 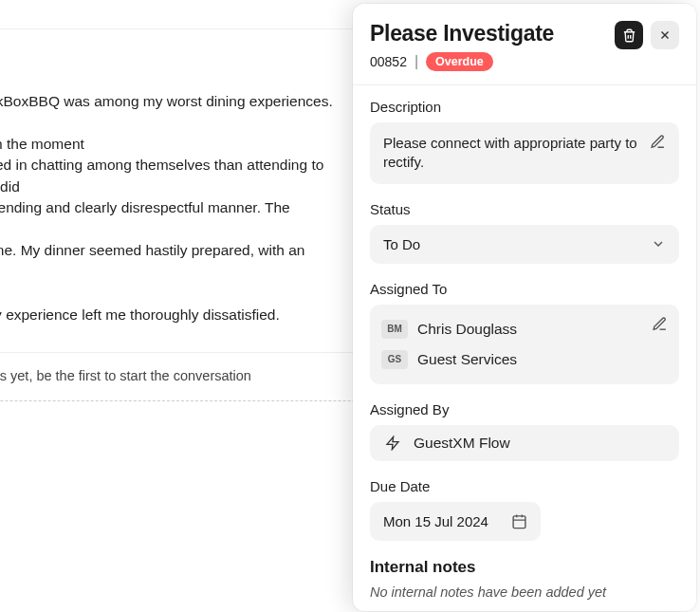 I want to click on review-header: Gripe 1 ★, so click(x=180, y=50).